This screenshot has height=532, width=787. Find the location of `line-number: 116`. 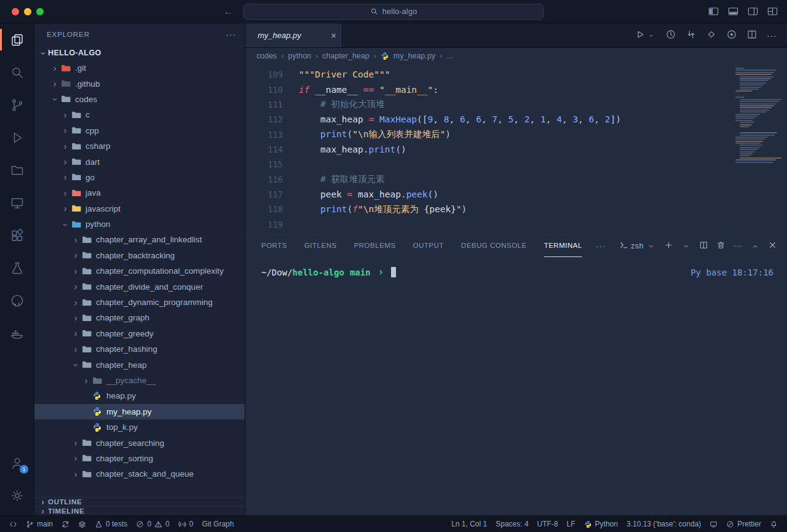

line-number: 116 is located at coordinates (264, 180).